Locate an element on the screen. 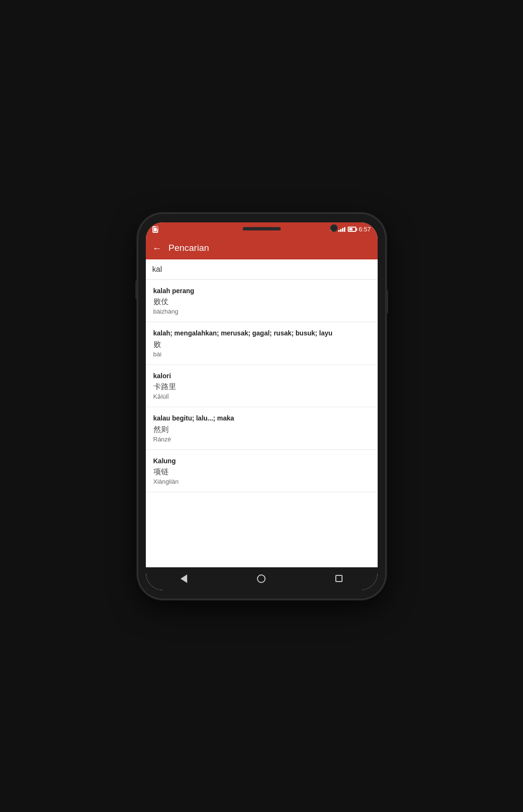  nav-recent-button is located at coordinates (339, 579).